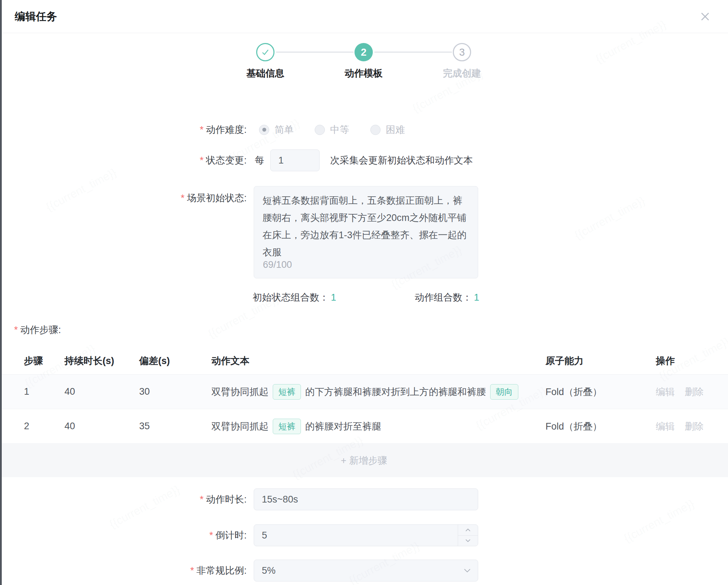 Image resolution: width=728 pixels, height=585 pixels. I want to click on difficulty-label: *动作难度:, so click(123, 130).